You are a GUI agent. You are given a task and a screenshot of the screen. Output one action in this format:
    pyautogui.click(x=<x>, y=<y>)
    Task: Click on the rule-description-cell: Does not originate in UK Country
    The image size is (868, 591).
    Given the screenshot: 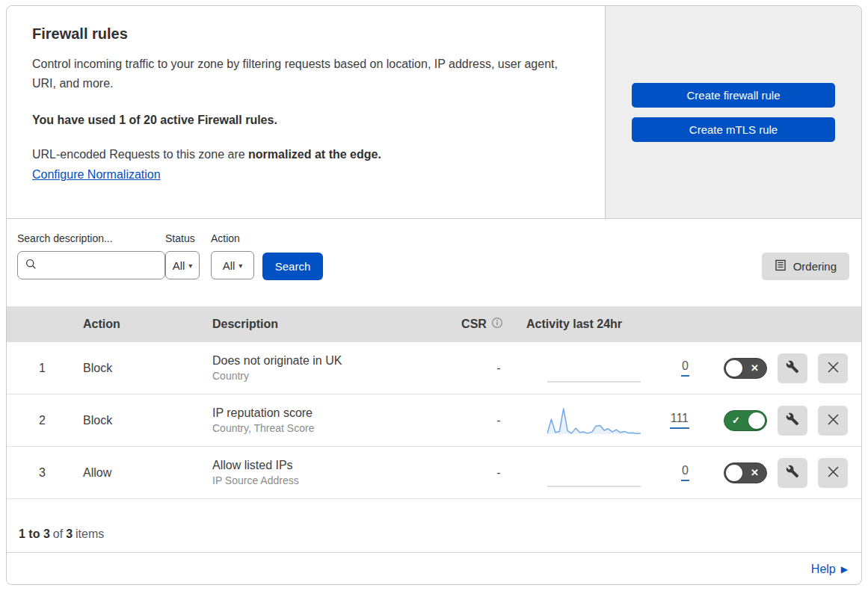 What is the action you would take?
    pyautogui.click(x=336, y=368)
    